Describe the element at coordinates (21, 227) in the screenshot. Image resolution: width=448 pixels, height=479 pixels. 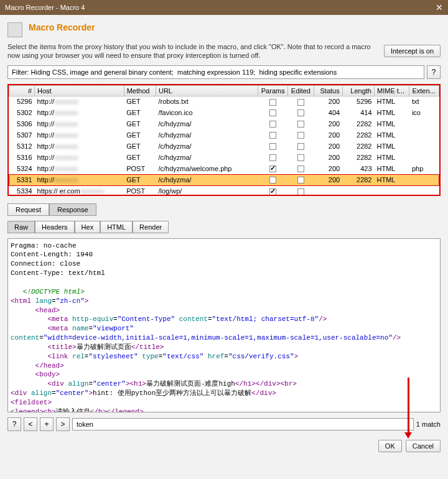
I see `subtab-raw: Raw` at that location.